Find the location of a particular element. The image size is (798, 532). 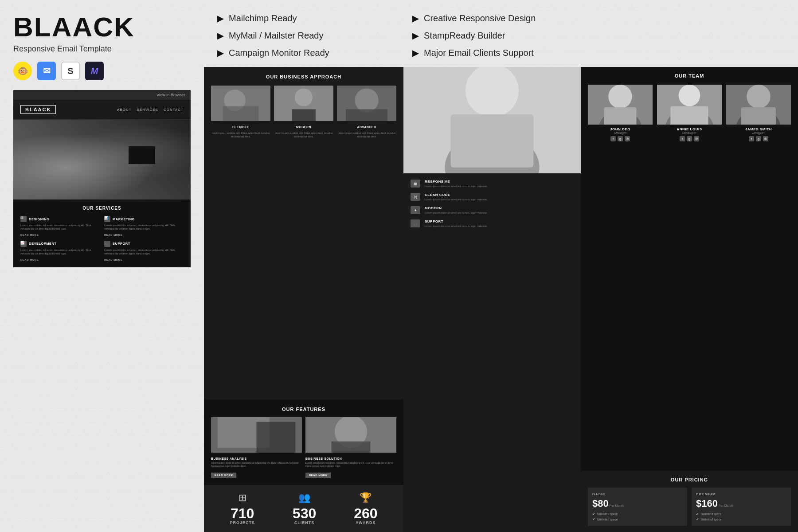

template-preview: View In Browser BLAACK ABOUT SERVICES CO… is located at coordinates (102, 179).